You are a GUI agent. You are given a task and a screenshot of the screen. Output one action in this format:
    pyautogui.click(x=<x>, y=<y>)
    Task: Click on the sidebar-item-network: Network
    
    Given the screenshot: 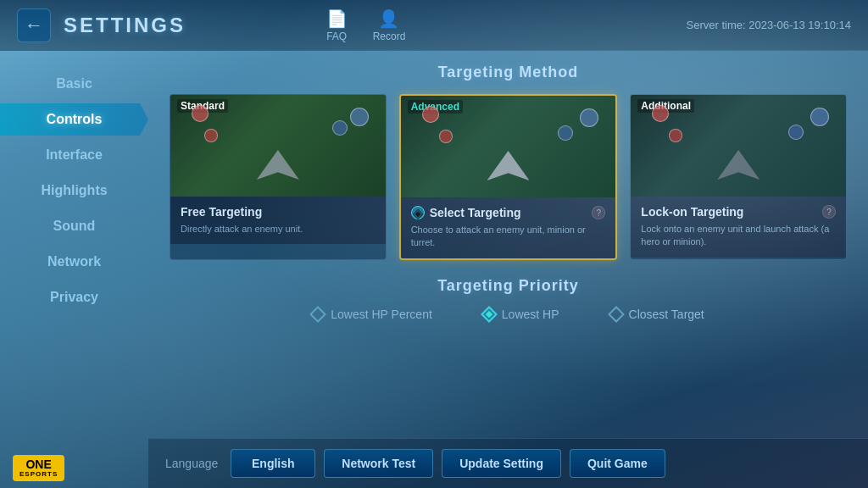 What is the action you would take?
    pyautogui.click(x=75, y=262)
    